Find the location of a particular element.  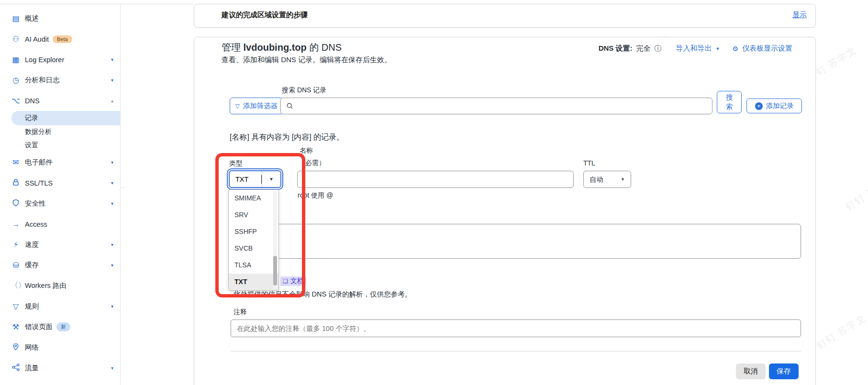

type-combobox: ▼ is located at coordinates (255, 179).